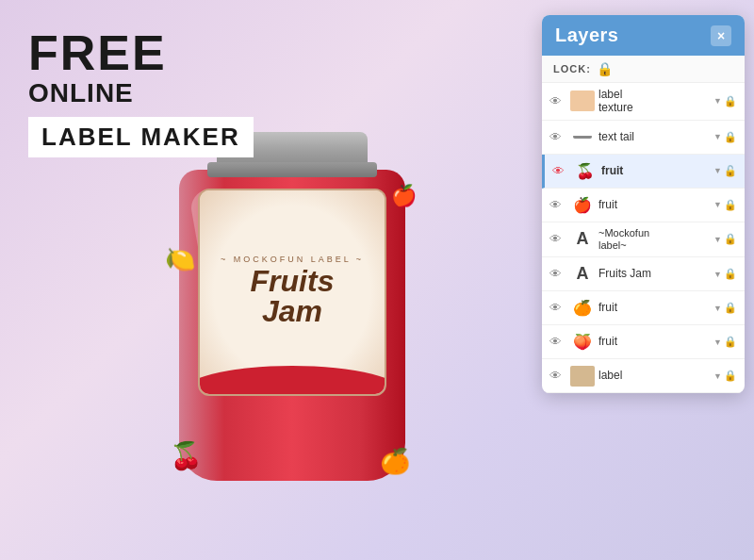 Image resolution: width=754 pixels, height=560 pixels. What do you see at coordinates (141, 138) in the screenshot?
I see `label-maker-box: LABEL MAKER` at bounding box center [141, 138].